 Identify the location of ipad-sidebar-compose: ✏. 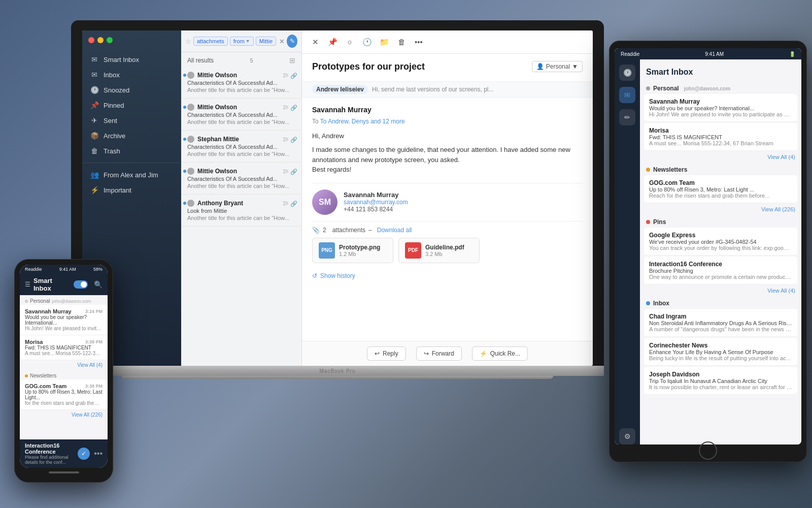
(627, 117).